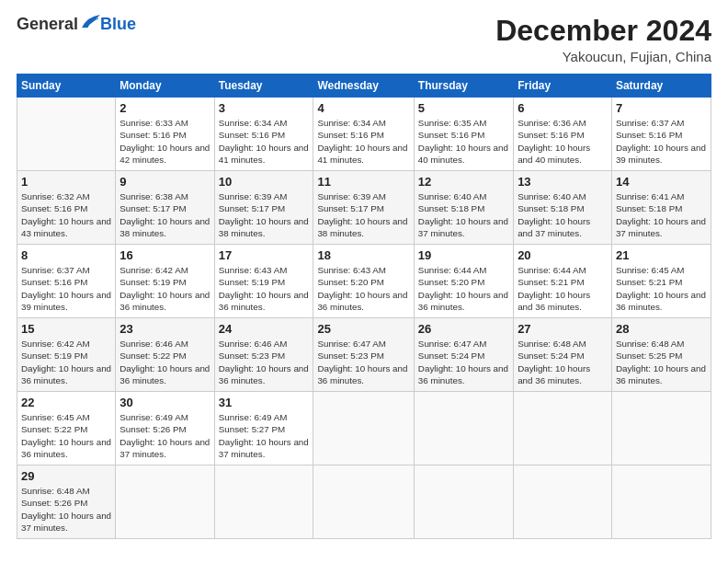 The height and width of the screenshot is (563, 728). Describe the element at coordinates (66, 86) in the screenshot. I see `calendar-day-header: Sunday` at that location.